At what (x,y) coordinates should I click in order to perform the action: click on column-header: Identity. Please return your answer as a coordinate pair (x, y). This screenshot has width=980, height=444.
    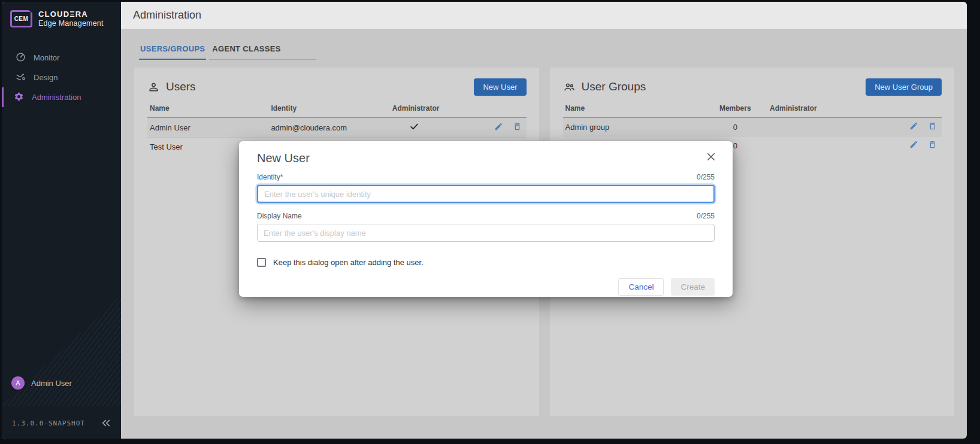
    Looking at the image, I should click on (329, 109).